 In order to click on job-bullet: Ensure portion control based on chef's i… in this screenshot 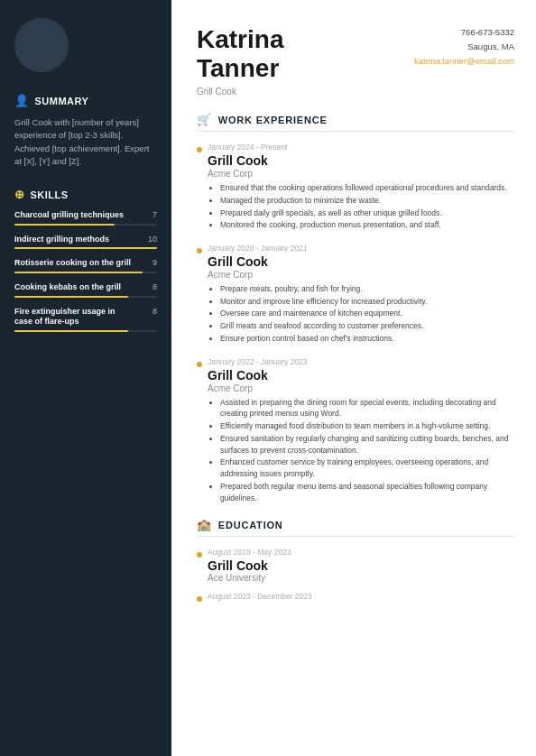, I will do `click(367, 339)`.